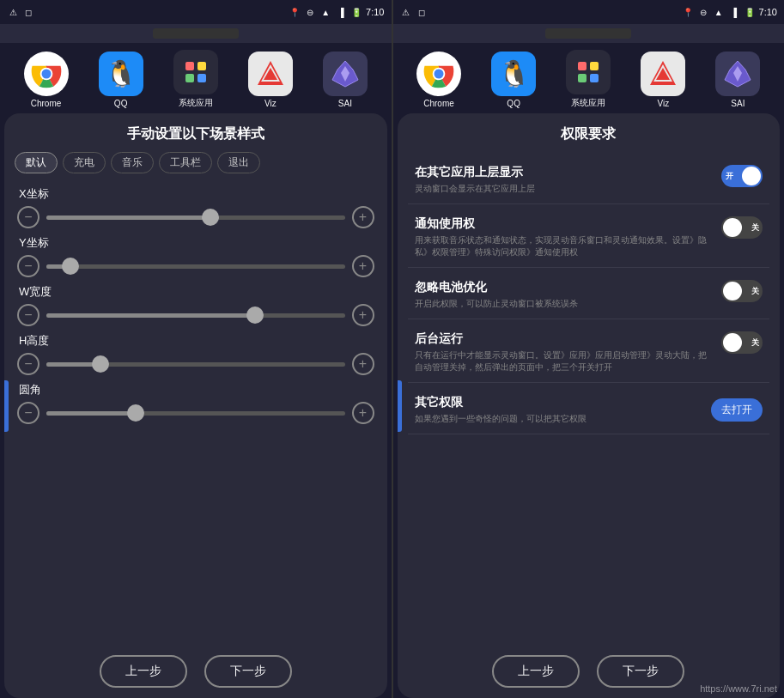  Describe the element at coordinates (196, 218) in the screenshot. I see `slider-x-track` at that location.